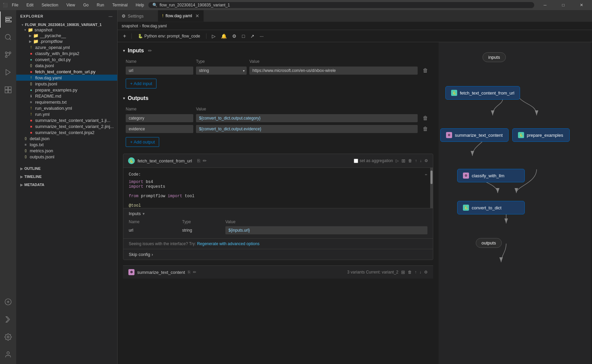 This screenshot has height=364, width=592. I want to click on metadata-section: ▶ METADATA, so click(67, 185).